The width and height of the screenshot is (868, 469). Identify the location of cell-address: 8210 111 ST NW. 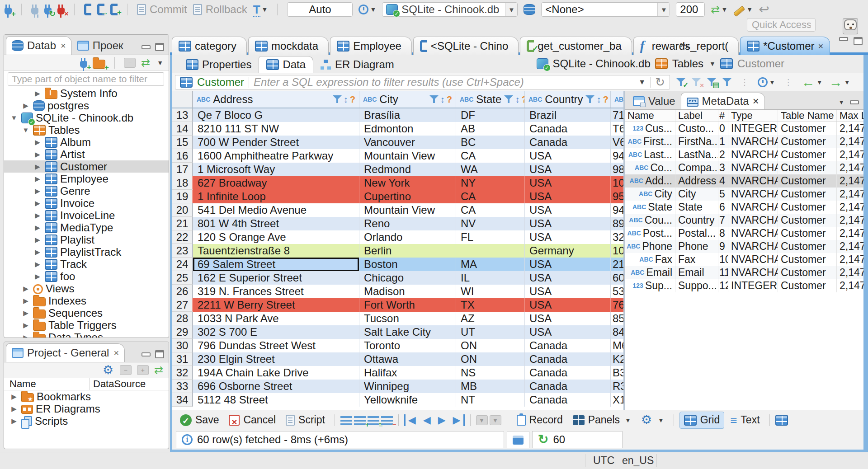
(276, 129).